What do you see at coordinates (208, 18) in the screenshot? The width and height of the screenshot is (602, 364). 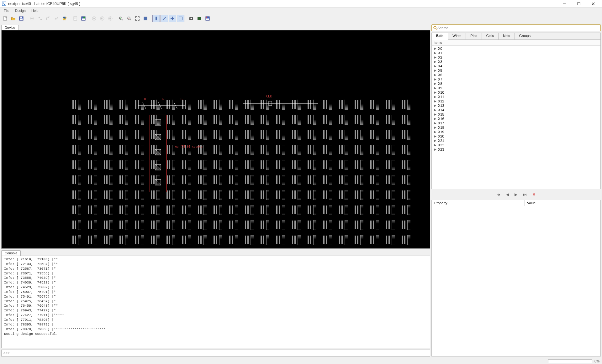 I see `save-svg-button` at bounding box center [208, 18].